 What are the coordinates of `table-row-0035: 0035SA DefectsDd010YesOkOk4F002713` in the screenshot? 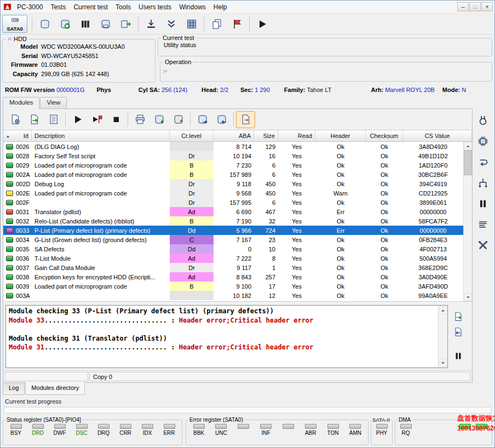 It's located at (233, 249).